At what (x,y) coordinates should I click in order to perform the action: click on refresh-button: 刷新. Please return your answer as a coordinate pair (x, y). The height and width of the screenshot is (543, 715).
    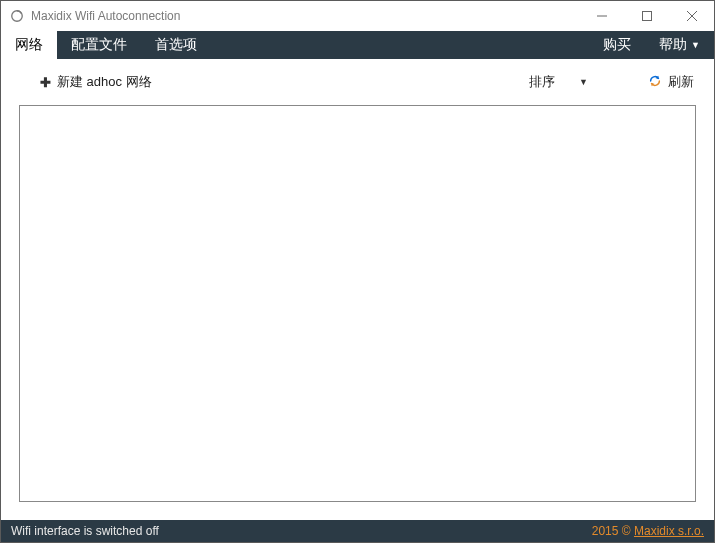
    Looking at the image, I should click on (671, 82).